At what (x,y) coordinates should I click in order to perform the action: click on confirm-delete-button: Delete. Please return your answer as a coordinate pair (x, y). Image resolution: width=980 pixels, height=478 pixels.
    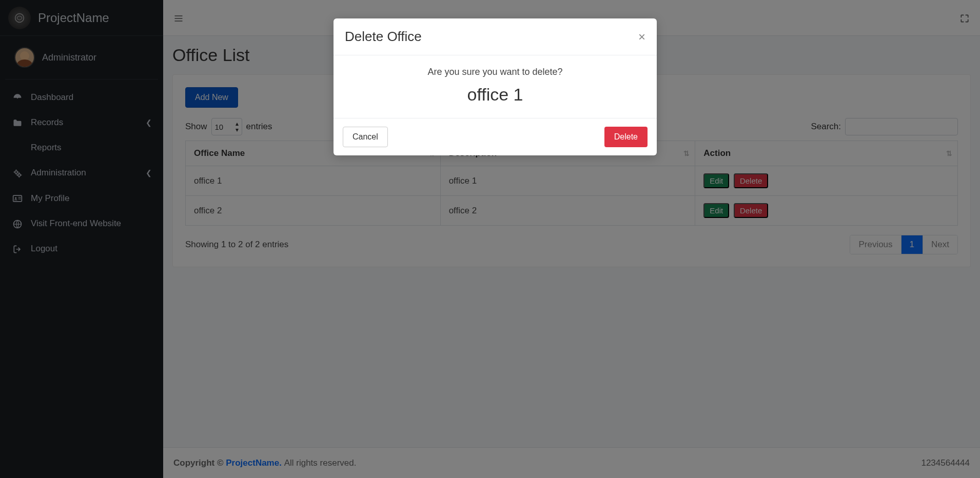
    Looking at the image, I should click on (626, 137).